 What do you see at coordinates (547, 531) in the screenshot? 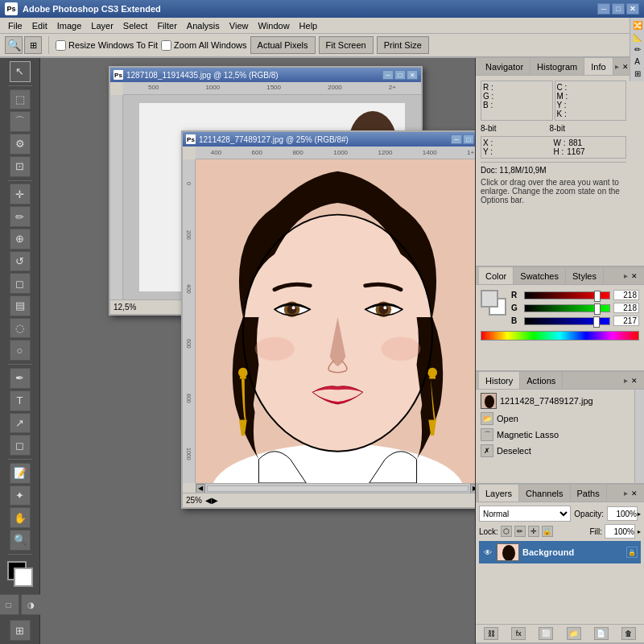
I see `lock-all-btn: 🔒` at bounding box center [547, 531].